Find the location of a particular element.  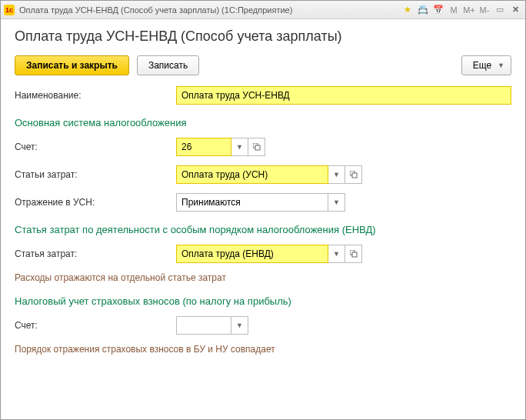

name-input: Оплата труда УСН-ЕНВД is located at coordinates (344, 95).